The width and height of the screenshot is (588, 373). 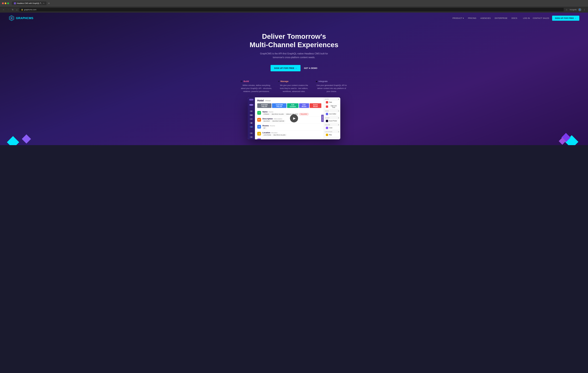 What do you see at coordinates (256, 86) in the screenshot?
I see `feature-build: ⚙ Build Within minutes, define everythin…` at bounding box center [256, 86].